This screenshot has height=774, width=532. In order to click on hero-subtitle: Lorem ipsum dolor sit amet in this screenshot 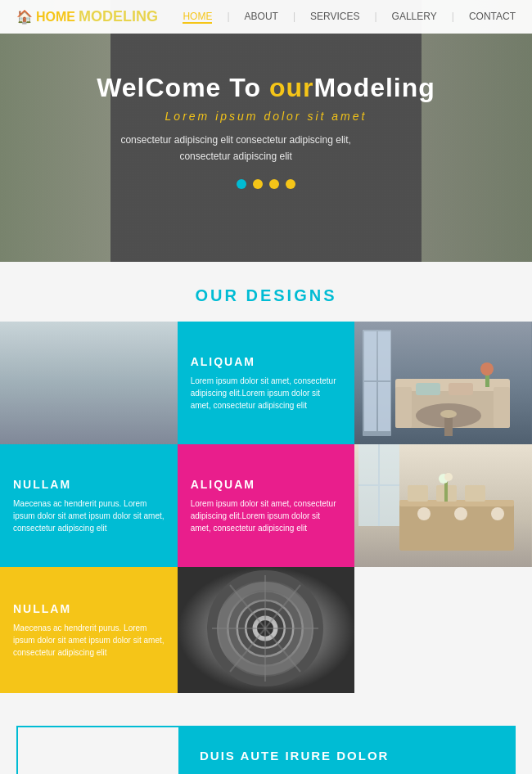, I will do `click(266, 116)`.